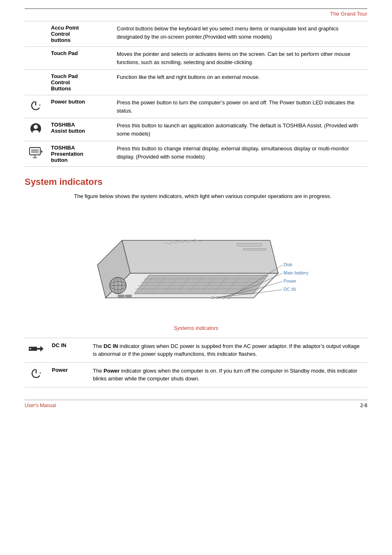 The width and height of the screenshot is (392, 555). I want to click on svg-text: Main battery, so click(296, 273).